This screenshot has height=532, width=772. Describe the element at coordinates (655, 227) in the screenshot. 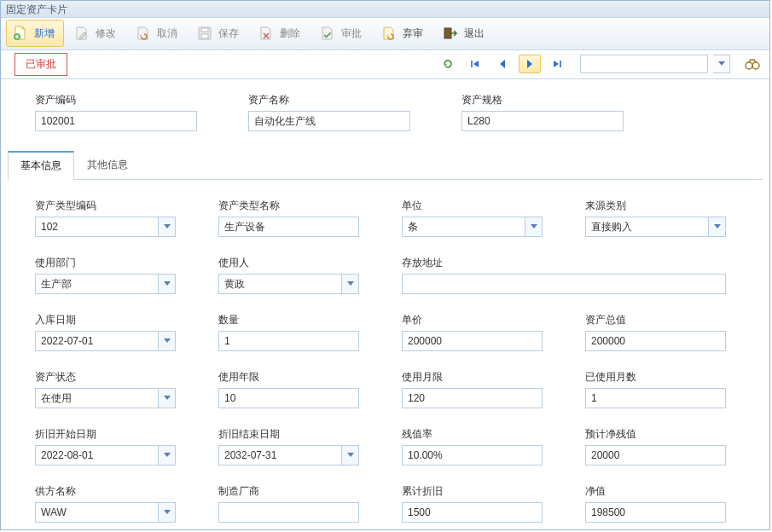

I see `source-select: 直接购入` at that location.